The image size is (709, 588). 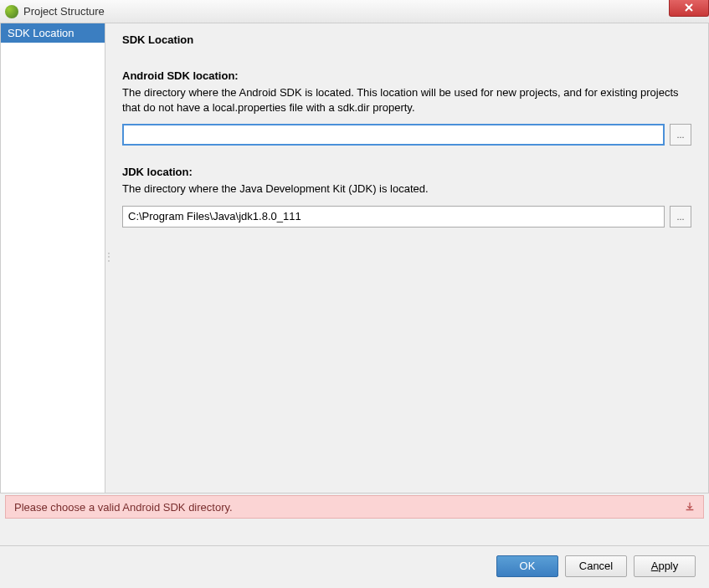 I want to click on android-sdk-path-input, so click(x=393, y=135).